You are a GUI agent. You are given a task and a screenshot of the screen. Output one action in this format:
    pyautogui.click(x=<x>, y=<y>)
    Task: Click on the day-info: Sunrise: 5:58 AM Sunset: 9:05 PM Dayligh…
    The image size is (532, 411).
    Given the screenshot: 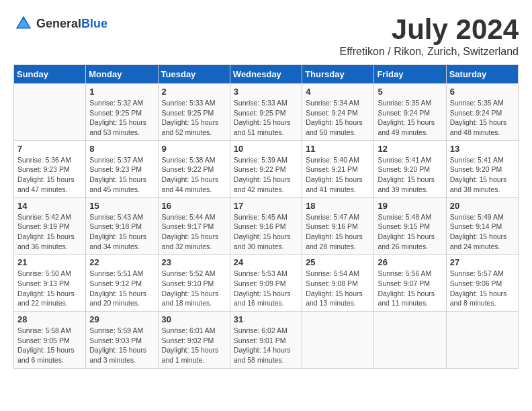 What is the action you would take?
    pyautogui.click(x=50, y=345)
    